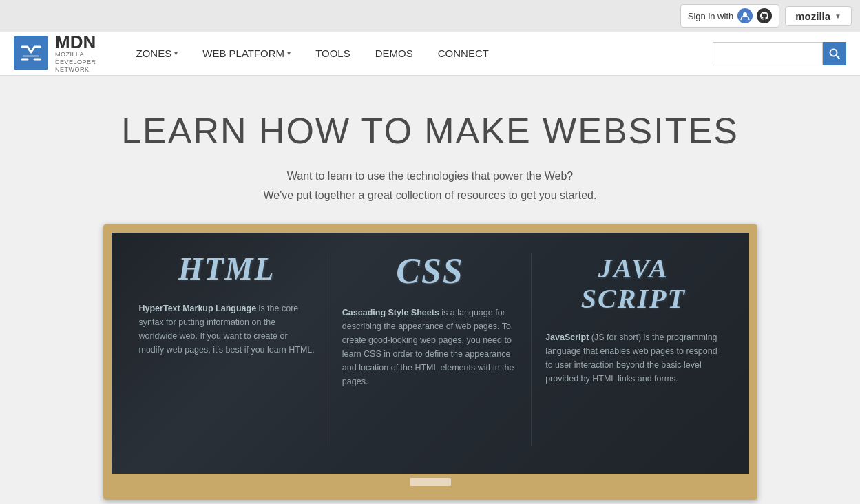 The image size is (860, 504). I want to click on nav-item-demos: DEMOS, so click(394, 54).